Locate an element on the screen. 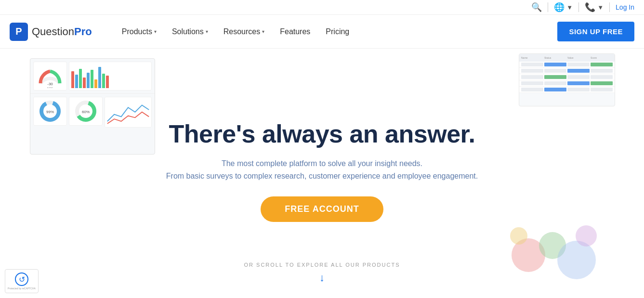 Image resolution: width=644 pixels, height=298 pixels. mockup-bottom-row: 99% 60% is located at coordinates (92, 112).